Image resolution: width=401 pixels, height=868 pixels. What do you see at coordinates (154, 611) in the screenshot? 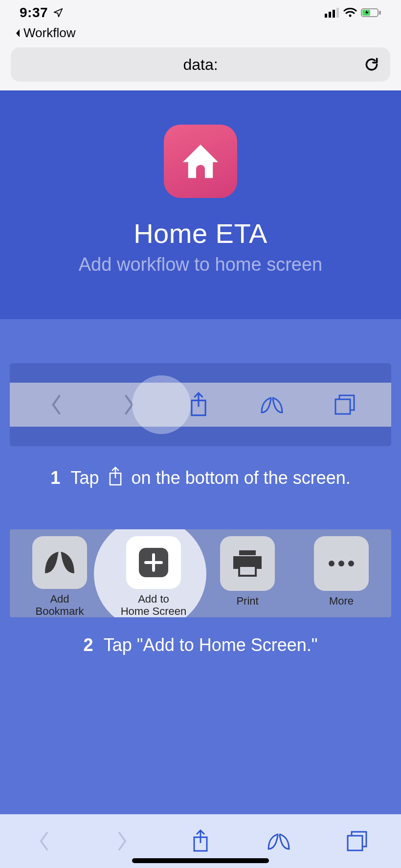
I see `sheet-label-1-line2: Home Screen` at bounding box center [154, 611].